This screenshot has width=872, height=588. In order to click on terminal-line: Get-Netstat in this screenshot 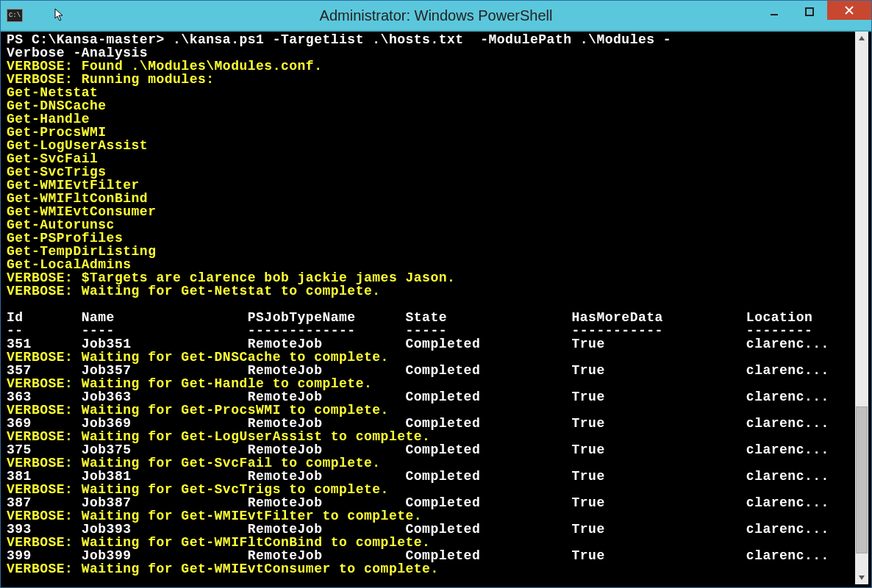, I will do `click(431, 93)`.